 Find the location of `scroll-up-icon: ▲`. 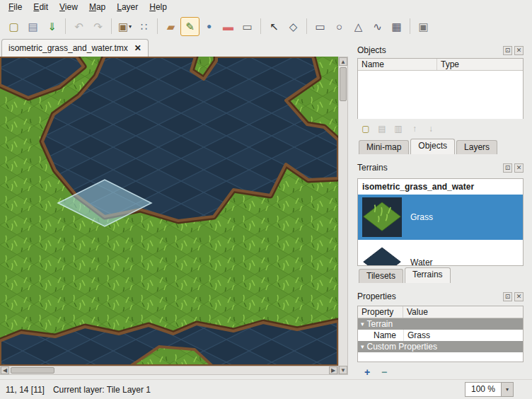

scroll-up-icon: ▲ is located at coordinates (343, 62).